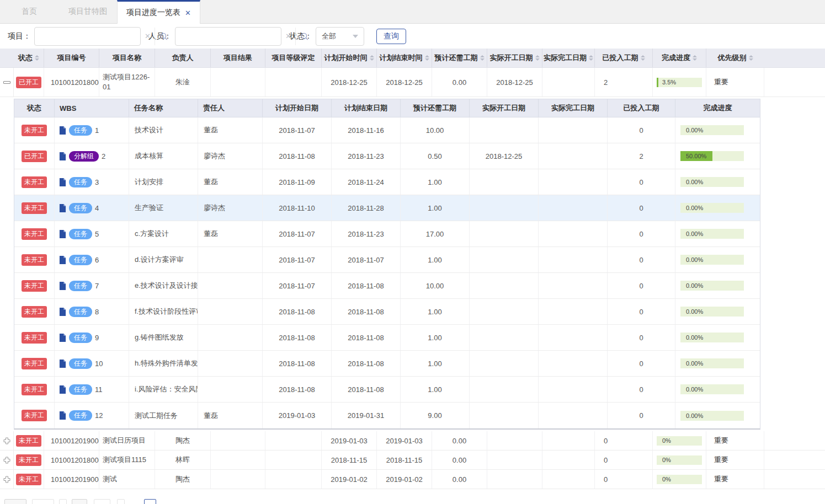 This screenshot has width=825, height=504. I want to click on task-column-header: 完成进度, so click(717, 108).